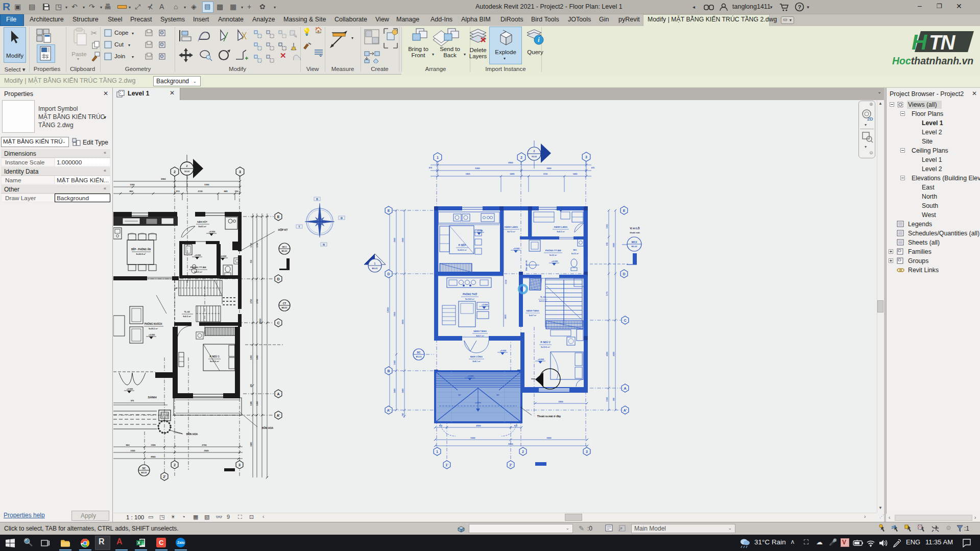  Describe the element at coordinates (476, 362) in the screenshot. I see `svg-text: S=8.1 m²` at that location.